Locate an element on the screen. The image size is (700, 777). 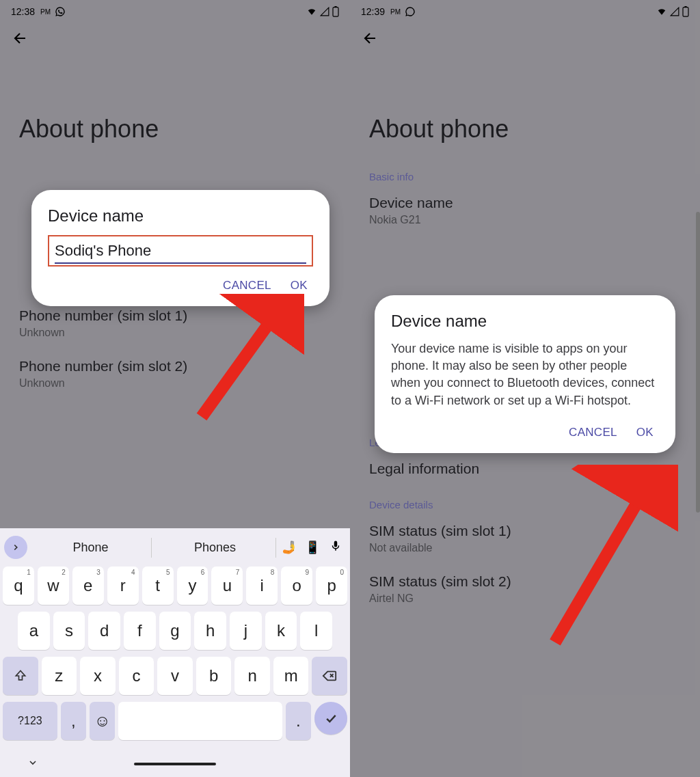
space-key is located at coordinates (200, 721).